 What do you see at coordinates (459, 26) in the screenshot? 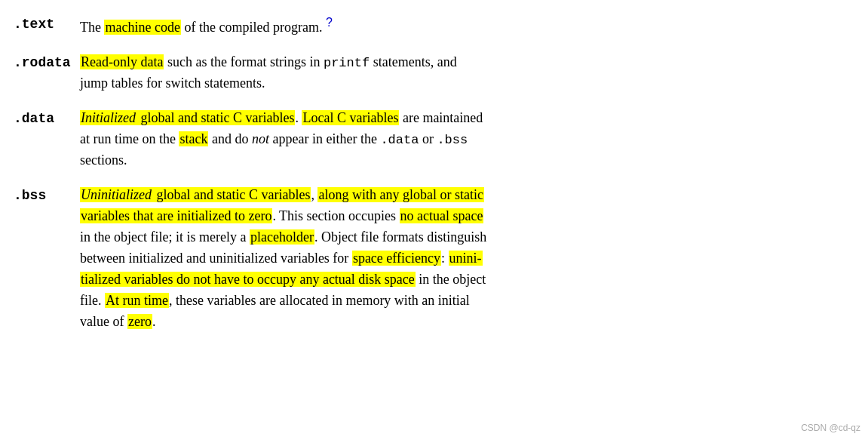
I see `entry-description-text: The machine code of the compiled program…` at bounding box center [459, 26].